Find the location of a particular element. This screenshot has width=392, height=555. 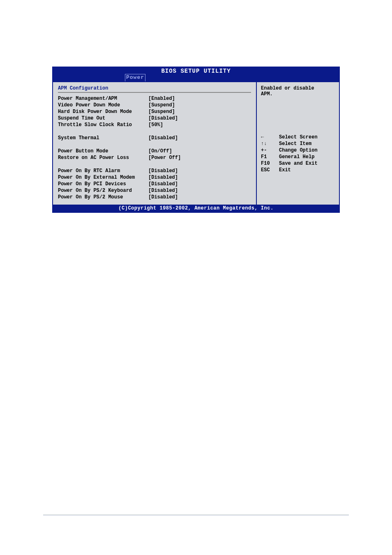

settings-panel: APM Configuration Power Management/APM [… is located at coordinates (155, 143).